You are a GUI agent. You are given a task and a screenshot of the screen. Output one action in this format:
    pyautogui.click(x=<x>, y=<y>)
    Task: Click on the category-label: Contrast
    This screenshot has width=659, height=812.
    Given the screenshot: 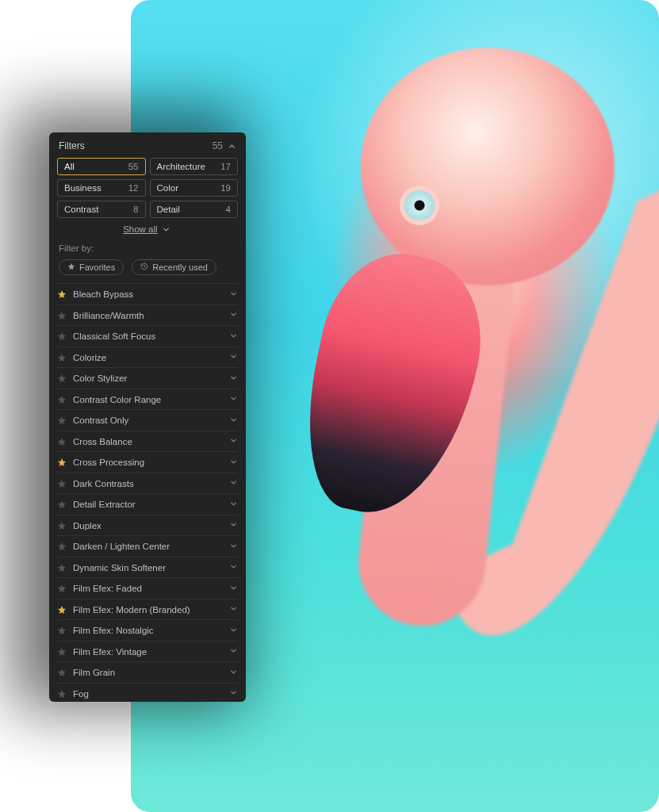 What is the action you would take?
    pyautogui.click(x=81, y=209)
    